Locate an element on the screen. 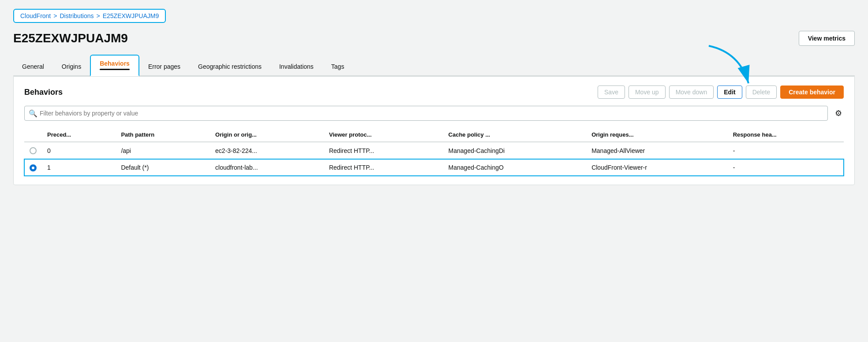 The image size is (868, 342). row-cache-policy-0: Managed-CachingDi is located at coordinates (515, 151).